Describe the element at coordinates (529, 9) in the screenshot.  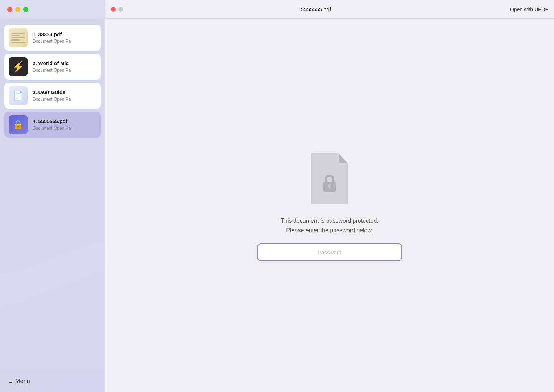
I see `open-with-updf-button: Open with UPDF` at that location.